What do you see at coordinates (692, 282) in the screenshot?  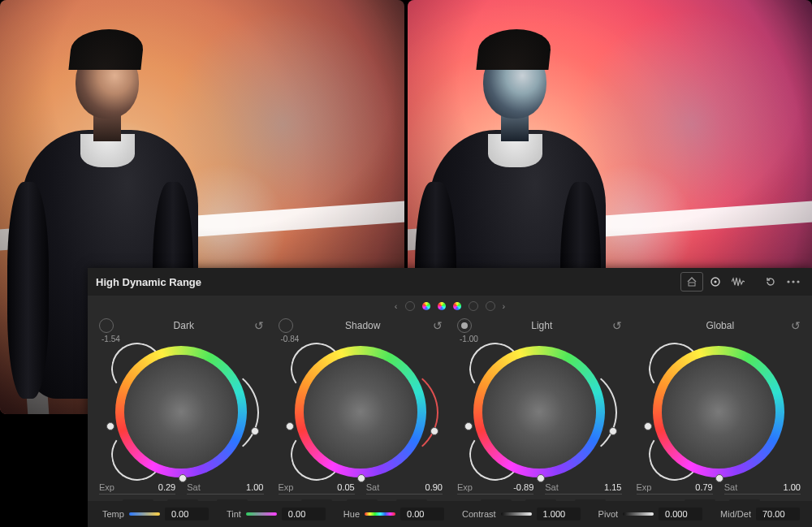 I see `expand-icon` at bounding box center [692, 282].